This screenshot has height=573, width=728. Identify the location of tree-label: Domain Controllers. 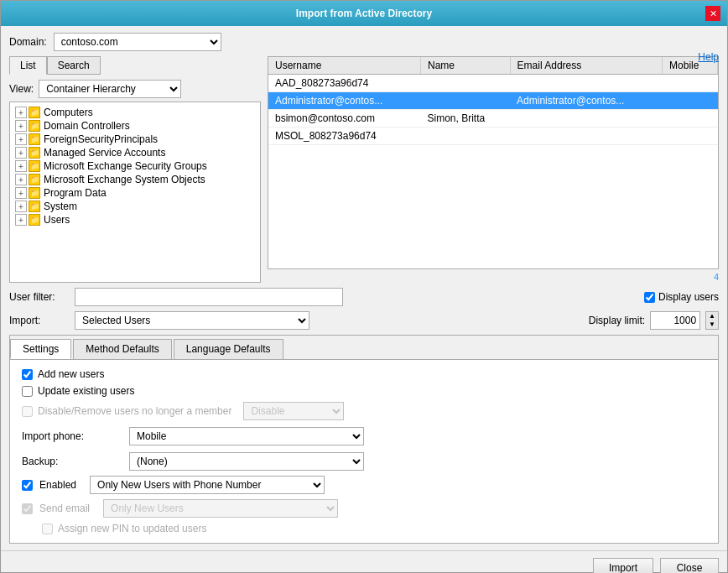
(87, 126).